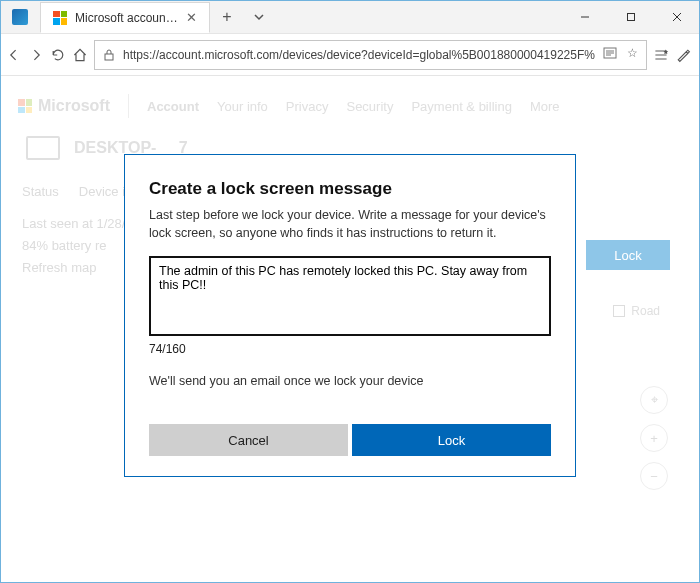 The height and width of the screenshot is (583, 700). Describe the element at coordinates (632, 54) in the screenshot. I see `favorite-icon: ☆` at that location.